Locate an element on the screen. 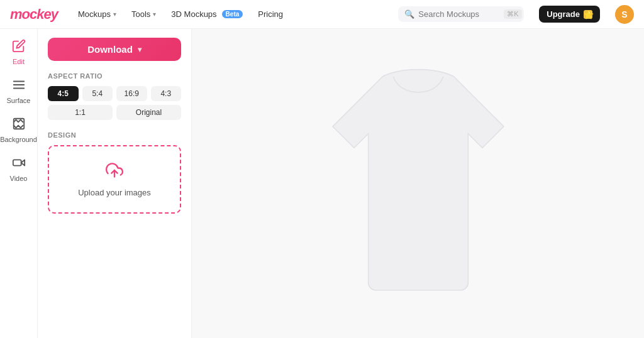  aspect-ratio-row2: 1:1 Original is located at coordinates (114, 112).